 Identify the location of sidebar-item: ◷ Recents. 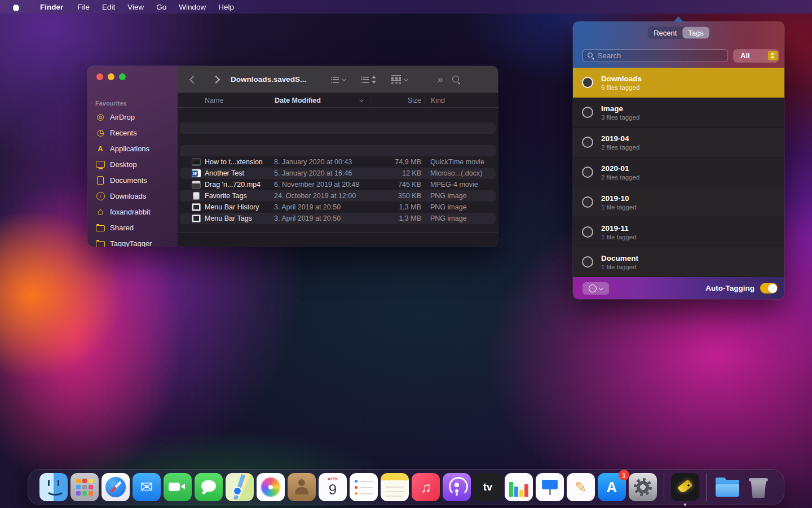
(133, 133).